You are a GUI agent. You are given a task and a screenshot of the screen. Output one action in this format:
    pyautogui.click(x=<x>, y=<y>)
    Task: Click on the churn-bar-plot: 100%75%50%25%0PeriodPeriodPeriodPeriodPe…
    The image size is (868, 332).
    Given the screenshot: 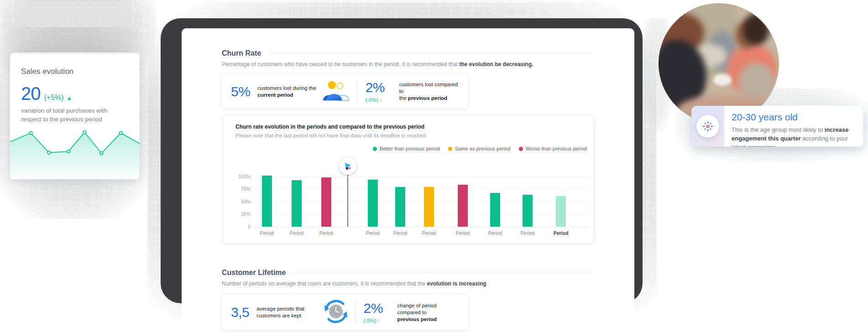 What is the action you would take?
    pyautogui.click(x=412, y=206)
    